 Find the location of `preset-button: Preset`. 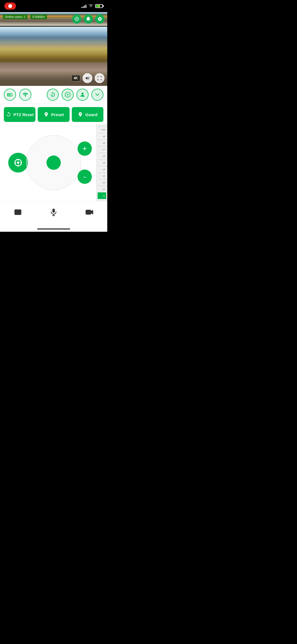

preset-button: Preset is located at coordinates (53, 114).